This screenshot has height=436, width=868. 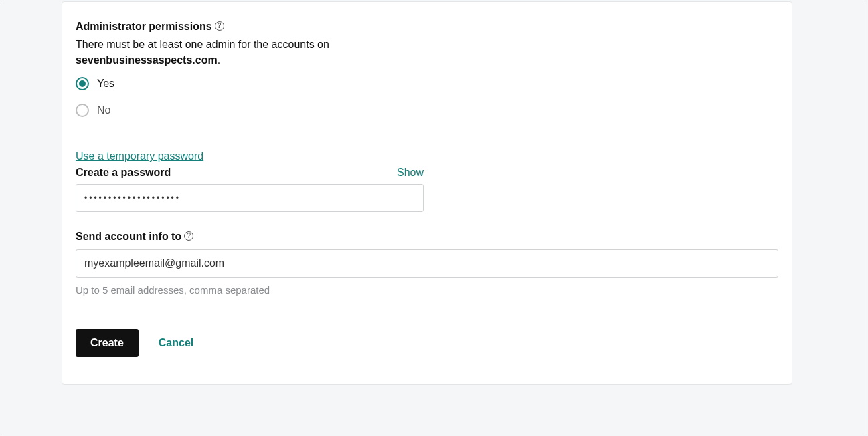 I want to click on send-info-label-row: Send account info to ?, so click(x=135, y=237).